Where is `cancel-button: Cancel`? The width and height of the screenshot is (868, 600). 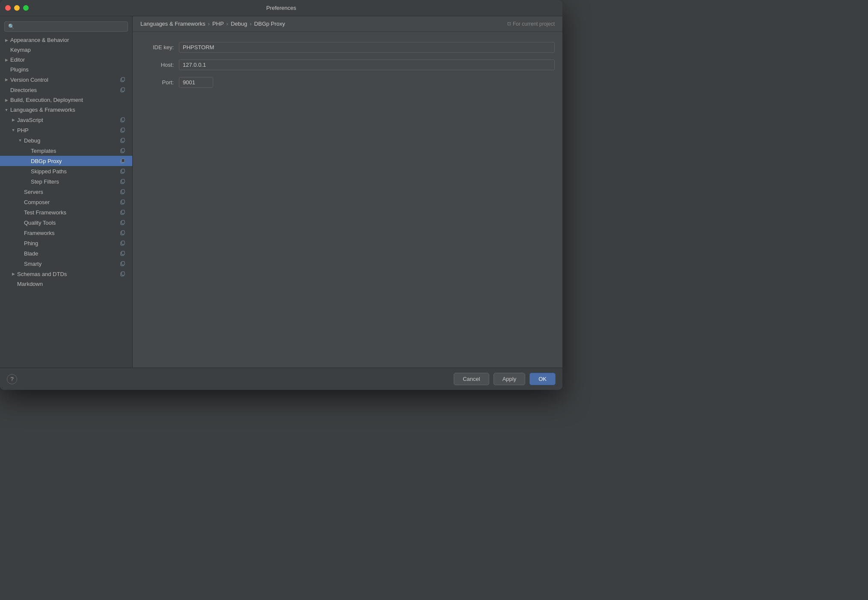
cancel-button: Cancel is located at coordinates (471, 379).